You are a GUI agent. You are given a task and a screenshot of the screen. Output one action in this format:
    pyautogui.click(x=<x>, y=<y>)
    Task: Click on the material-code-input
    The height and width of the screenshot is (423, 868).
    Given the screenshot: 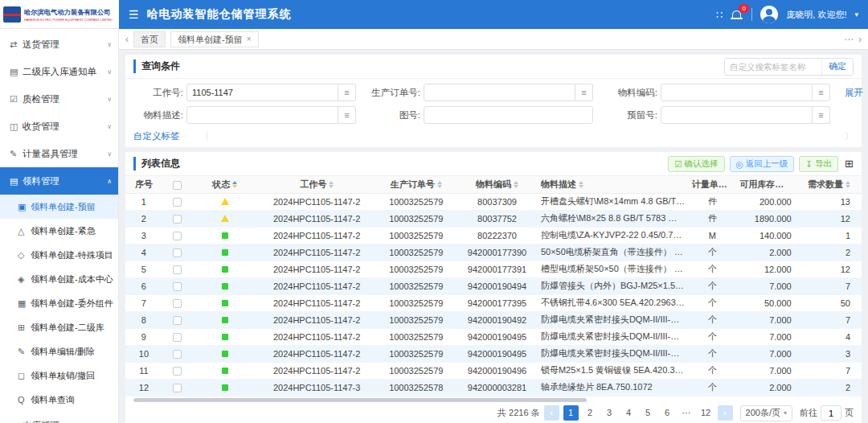 What is the action you would take?
    pyautogui.click(x=736, y=92)
    